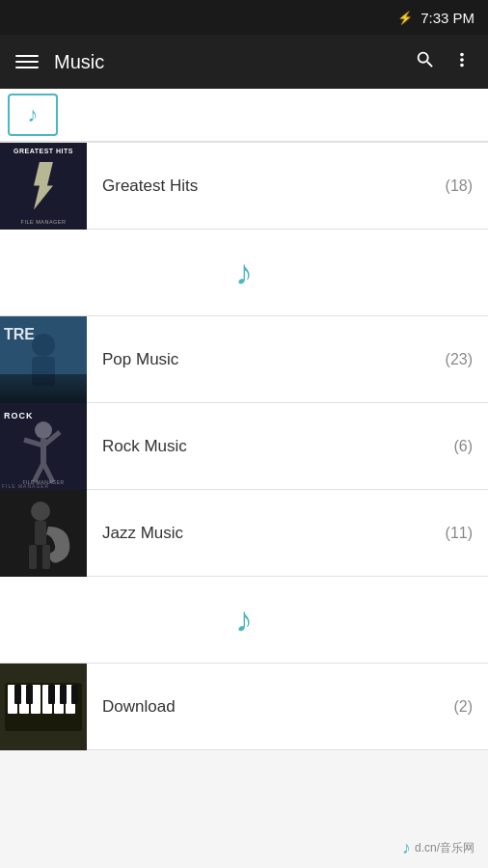 The width and height of the screenshot is (488, 868). What do you see at coordinates (459, 360) in the screenshot?
I see `list-item-count: (23)` at bounding box center [459, 360].